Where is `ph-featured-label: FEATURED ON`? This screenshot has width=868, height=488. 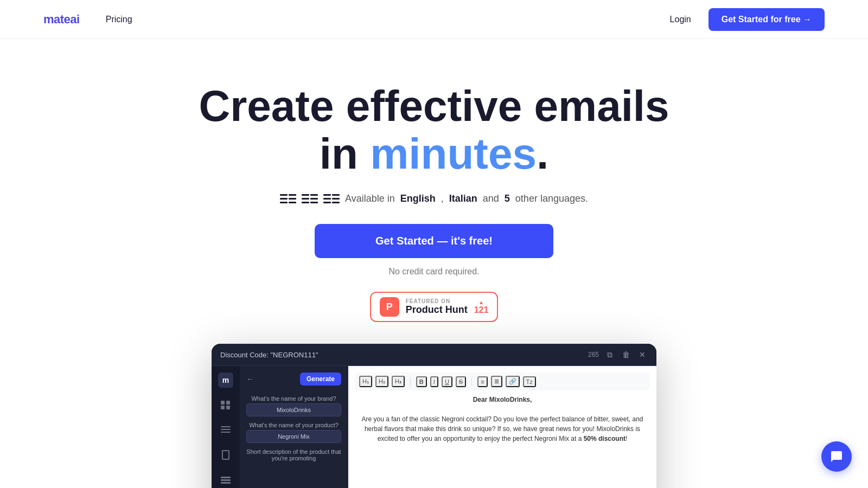 ph-featured-label: FEATURED ON is located at coordinates (428, 301).